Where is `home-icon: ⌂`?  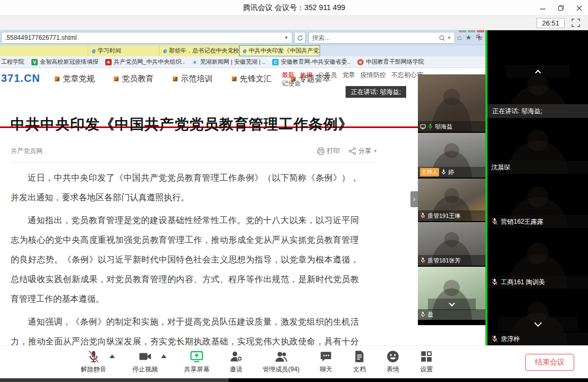 home-icon: ⌂ is located at coordinates (459, 37).